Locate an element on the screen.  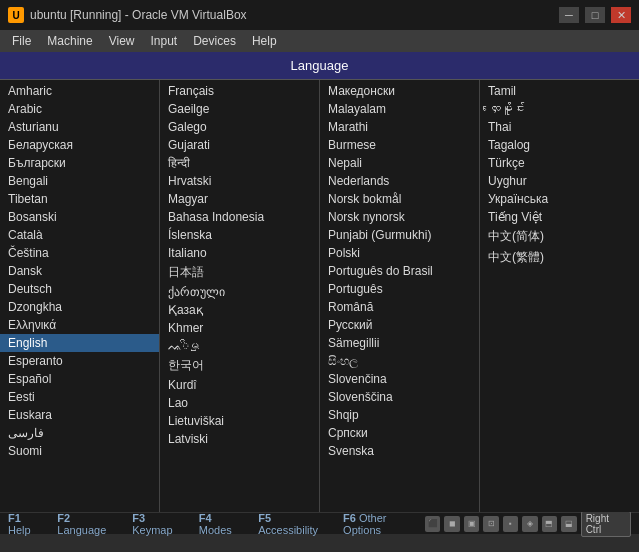
lang-item: Magyar is located at coordinates (240, 199).